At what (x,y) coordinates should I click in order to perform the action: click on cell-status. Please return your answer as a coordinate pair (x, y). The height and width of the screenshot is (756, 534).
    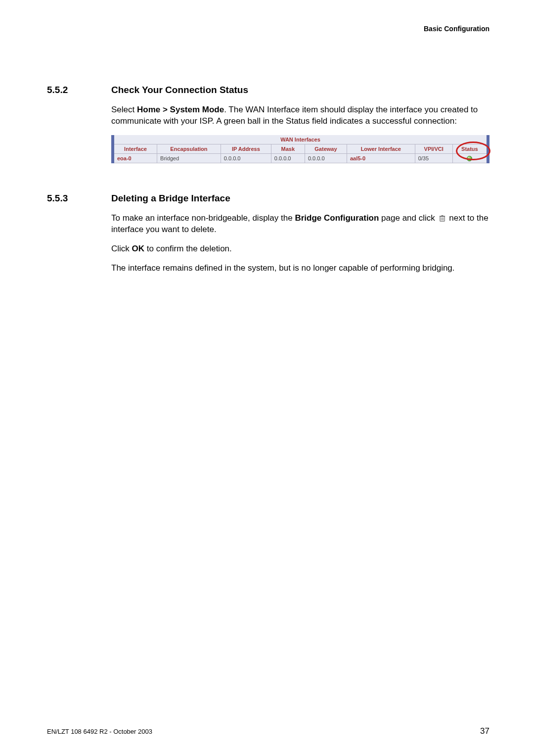
    Looking at the image, I should click on (470, 158).